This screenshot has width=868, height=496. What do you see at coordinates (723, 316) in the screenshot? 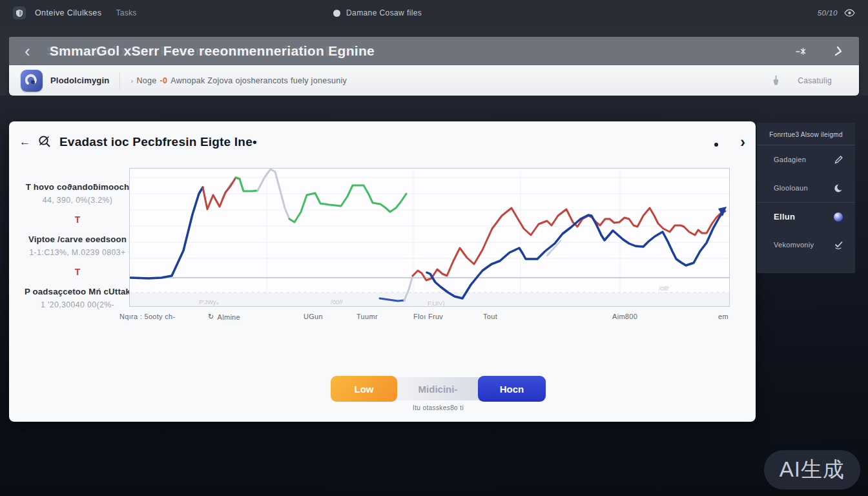
I see `x-axis-label: em` at bounding box center [723, 316].